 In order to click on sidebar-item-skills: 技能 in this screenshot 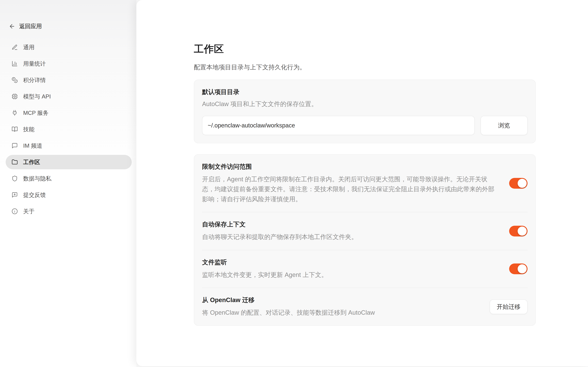, I will do `click(69, 129)`.